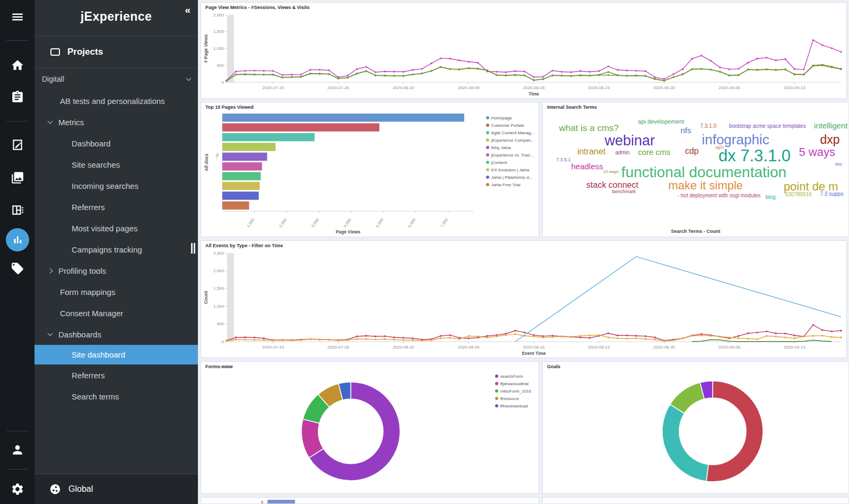 This screenshot has height=504, width=849. Describe the element at coordinates (770, 197) in the screenshot. I see `wordcloud-term: blog` at that location.